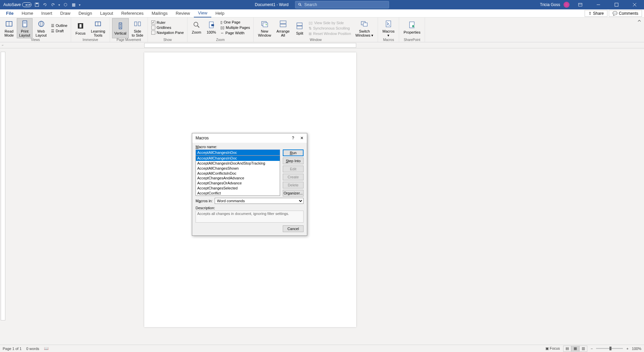  What do you see at coordinates (238, 188) in the screenshot?
I see `list-item: AcceptChangesSelected` at bounding box center [238, 188].